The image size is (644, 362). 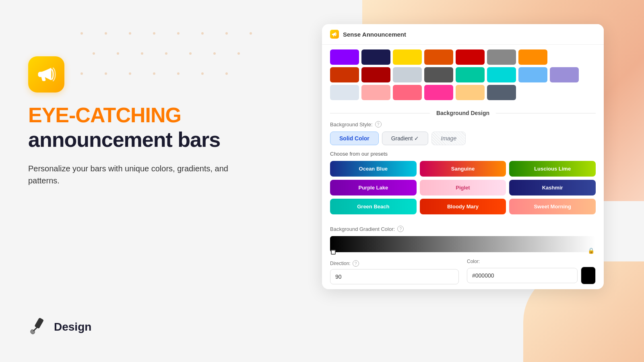 I want to click on bg-design-section: Background Style: ? Solid Color Gradient…, so click(x=463, y=172).